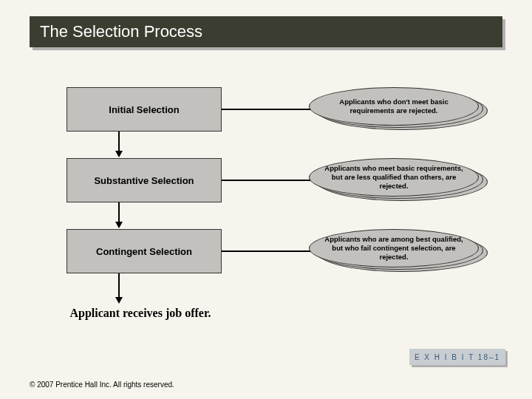  I want to click on exhibit-label: E X H I B I T 18–1, so click(457, 358).